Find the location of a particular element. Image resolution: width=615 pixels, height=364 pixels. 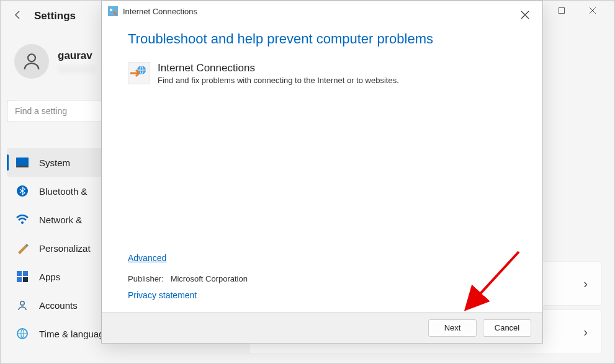

sidebar-item-label: Bluetooth & is located at coordinates (63, 191).